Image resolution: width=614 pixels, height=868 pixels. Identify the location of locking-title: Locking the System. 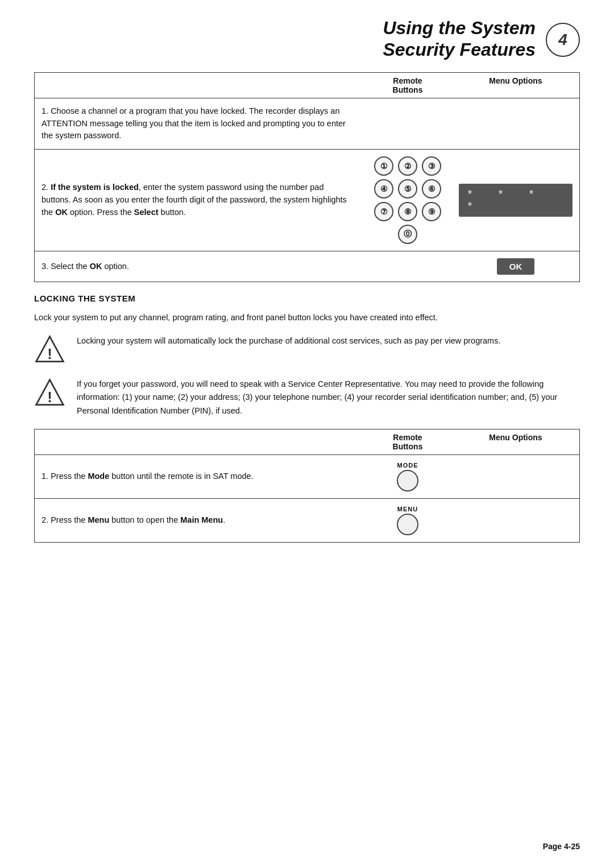
(85, 298).